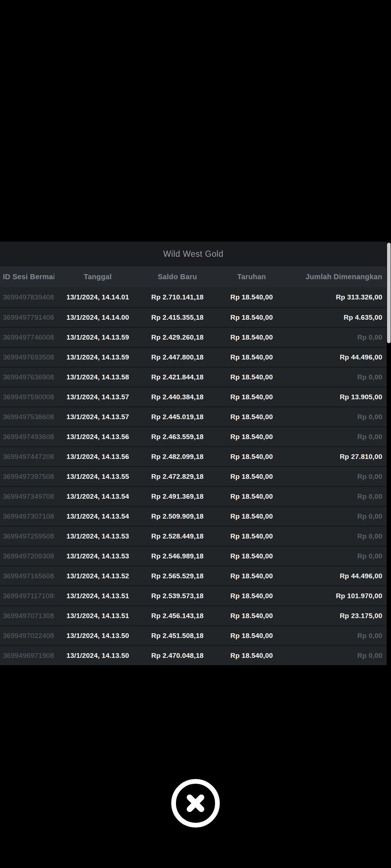  Describe the element at coordinates (193, 436) in the screenshot. I see `table-row: 36994974936088 13/1/2024, 14.13.56 Rp 2.…` at that location.